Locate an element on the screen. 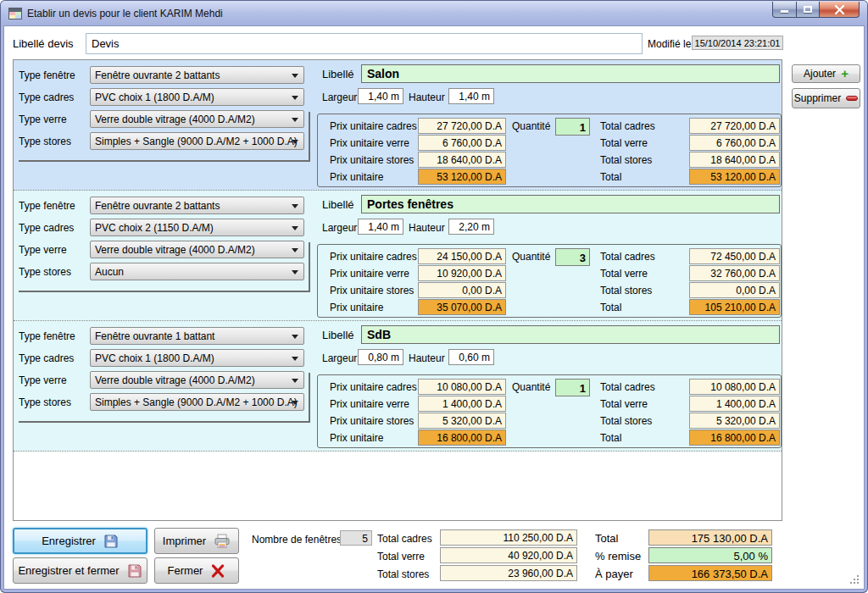  combo-value: Aucun is located at coordinates (109, 272).